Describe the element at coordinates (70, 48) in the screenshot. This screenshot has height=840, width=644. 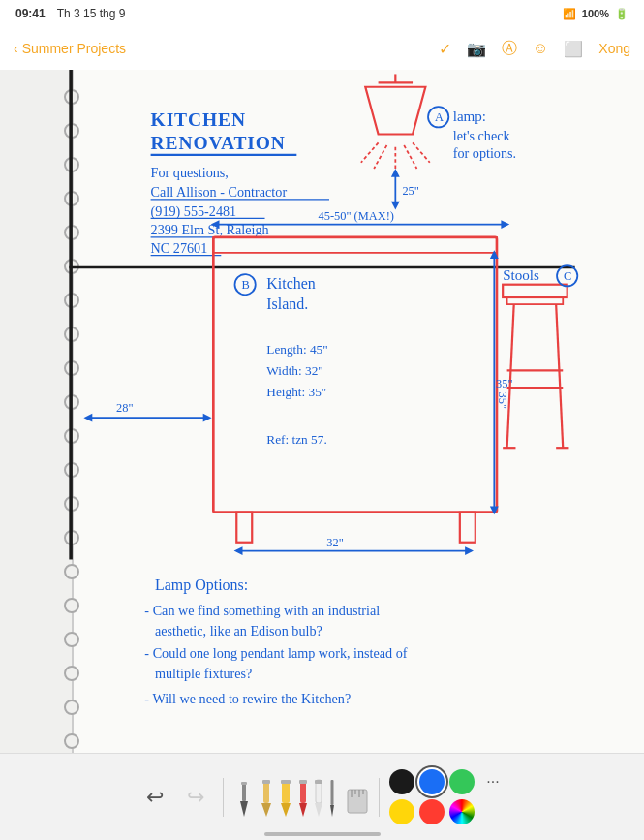
I see `back-button: ‹ Summer Projects` at that location.